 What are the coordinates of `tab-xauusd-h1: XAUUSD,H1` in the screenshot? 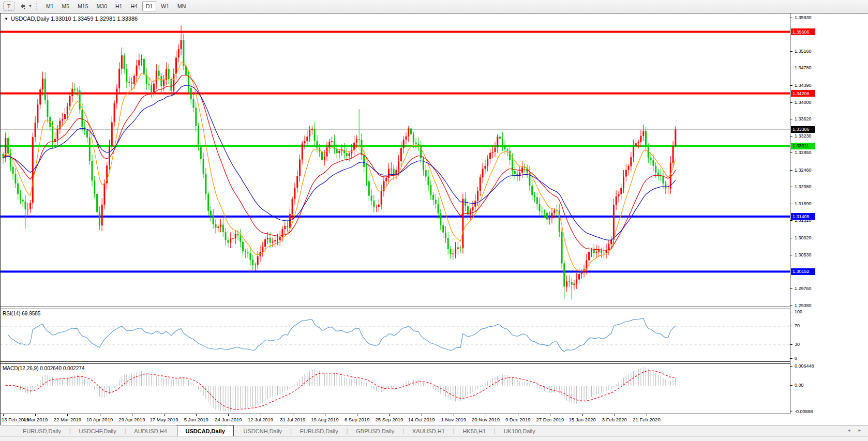 It's located at (428, 431).